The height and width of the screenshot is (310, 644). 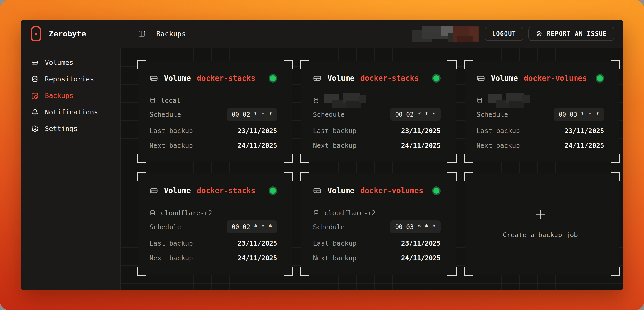 What do you see at coordinates (571, 34) in the screenshot?
I see `report-issue-button: REPORT AN ISSUE` at bounding box center [571, 34].